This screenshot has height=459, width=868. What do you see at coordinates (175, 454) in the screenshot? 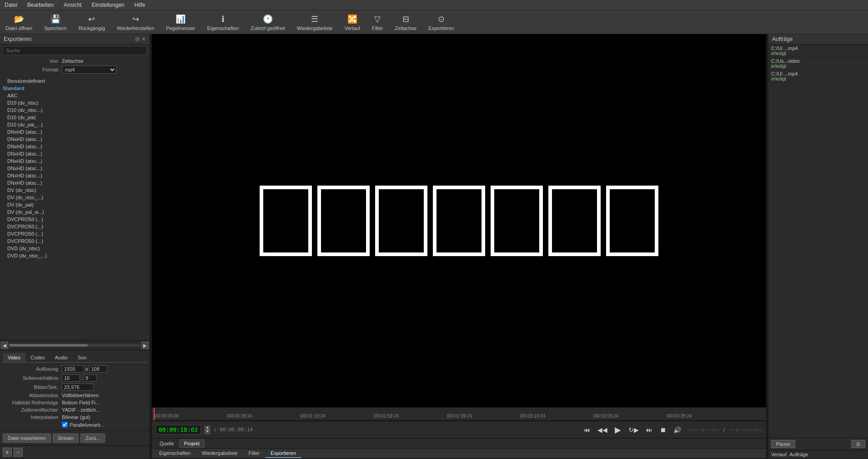
I see `tab-eigenschaften: Eigenschaften` at bounding box center [175, 454].